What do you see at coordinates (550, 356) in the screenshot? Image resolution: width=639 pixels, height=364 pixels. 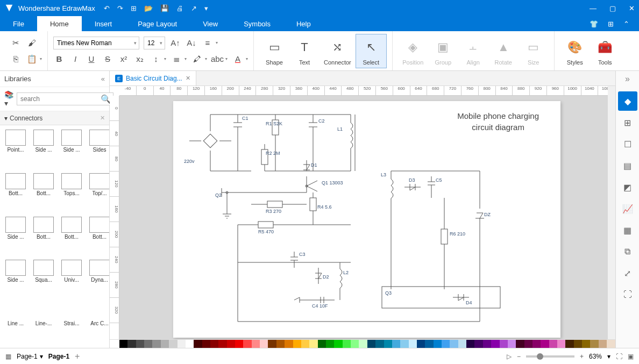 I see `zoom-slider` at bounding box center [550, 356].